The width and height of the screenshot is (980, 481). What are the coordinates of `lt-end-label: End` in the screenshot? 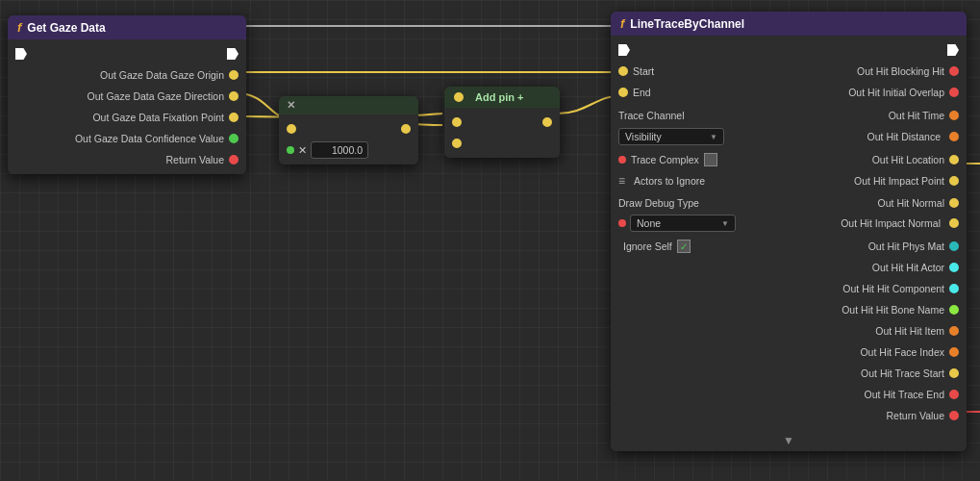 It's located at (642, 92).